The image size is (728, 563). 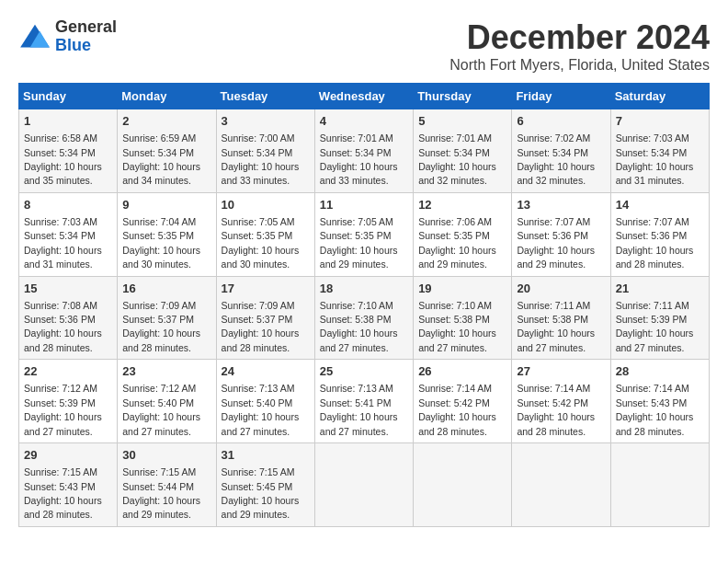 I want to click on calendar-week-row: 22 Sunrise: 7:12 AMSunset: 5:39 PMDaylig…, so click(x=364, y=401).